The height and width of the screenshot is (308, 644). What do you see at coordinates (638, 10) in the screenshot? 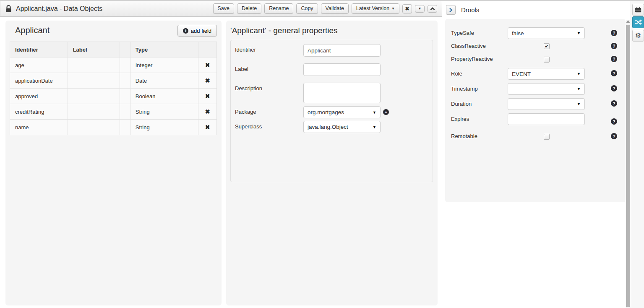
I see `project-explorer-button` at bounding box center [638, 10].